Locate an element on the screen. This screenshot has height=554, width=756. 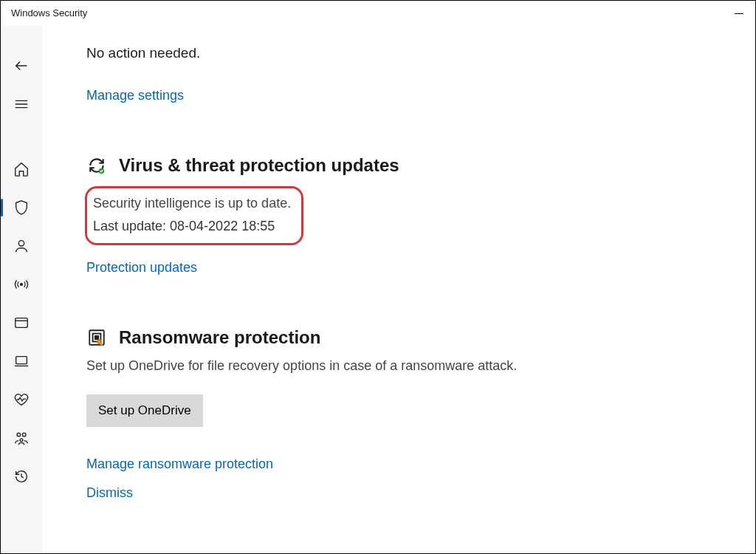
sidebar-family-options is located at coordinates (21, 438).